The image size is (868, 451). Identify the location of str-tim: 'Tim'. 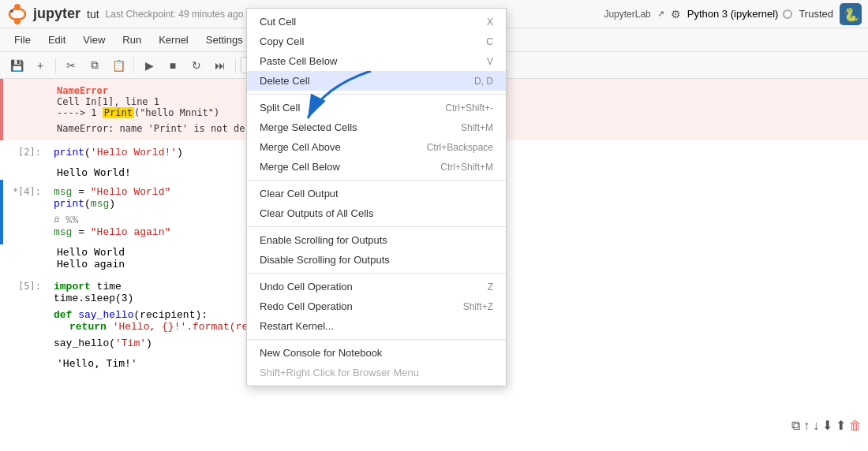
(131, 344).